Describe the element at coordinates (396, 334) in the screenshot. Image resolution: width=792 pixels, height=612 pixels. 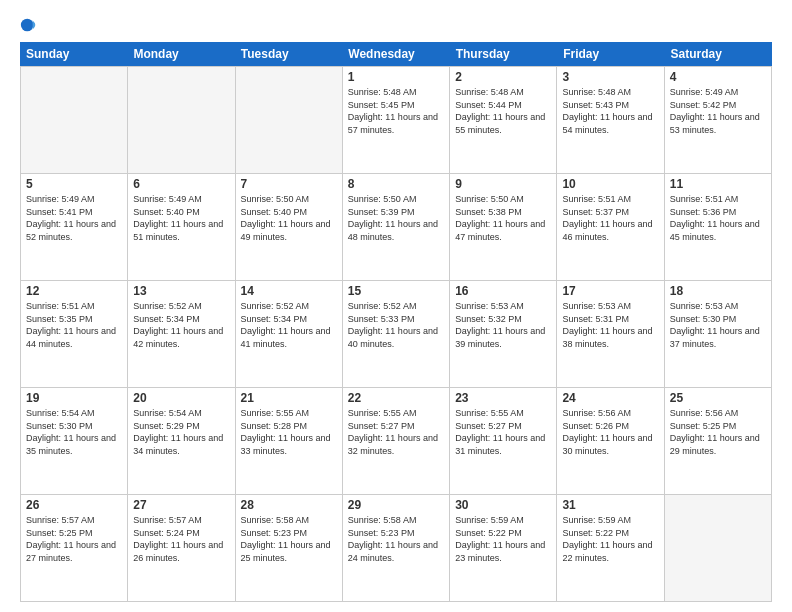
I see `calendar-cell: 15Sunrise: 5:52 AMSunset: 5:33 PMDayligh…` at that location.